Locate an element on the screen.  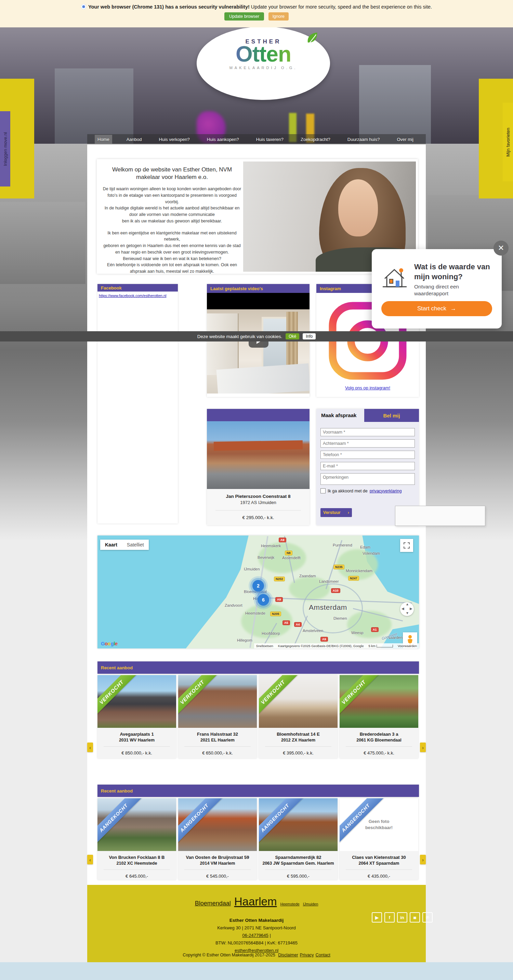
nav-item-zoekopdracht: Zoekopdracht? is located at coordinates (316, 139).